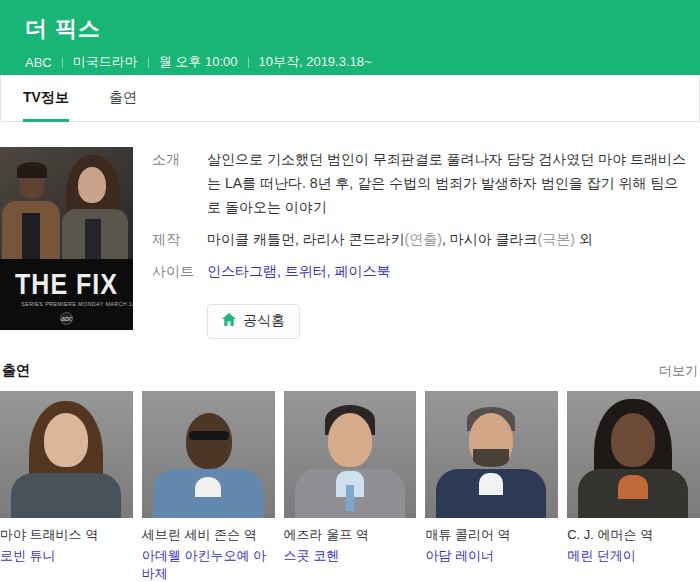  I want to click on cast-card: 에즈라 울프 역 스콧 코헨, so click(350, 486).